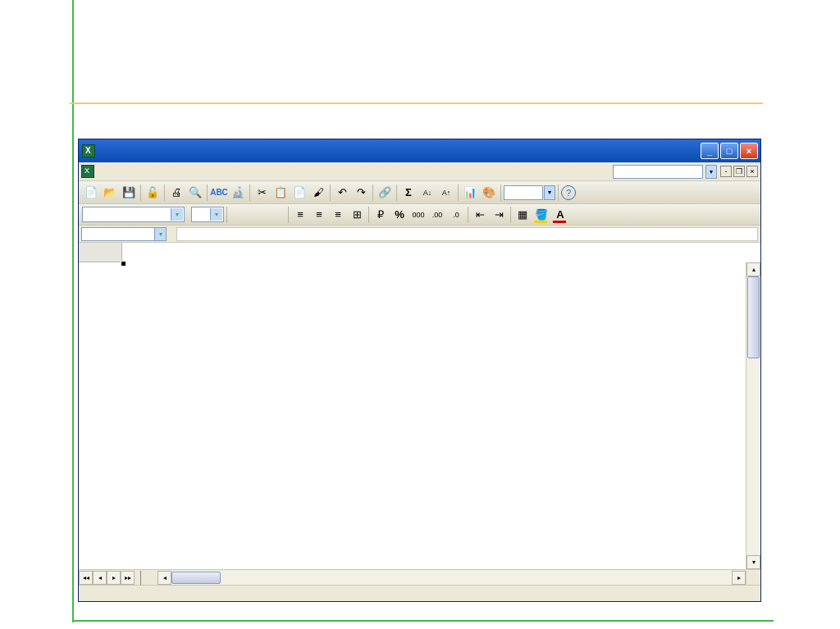  I want to click on maximize-button: □, so click(729, 151).